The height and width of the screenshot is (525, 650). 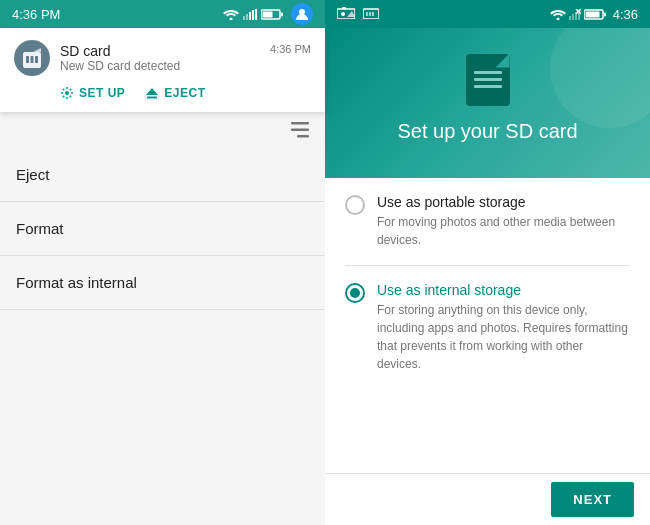 What do you see at coordinates (102, 93) in the screenshot?
I see `setup-label: SET UP` at bounding box center [102, 93].